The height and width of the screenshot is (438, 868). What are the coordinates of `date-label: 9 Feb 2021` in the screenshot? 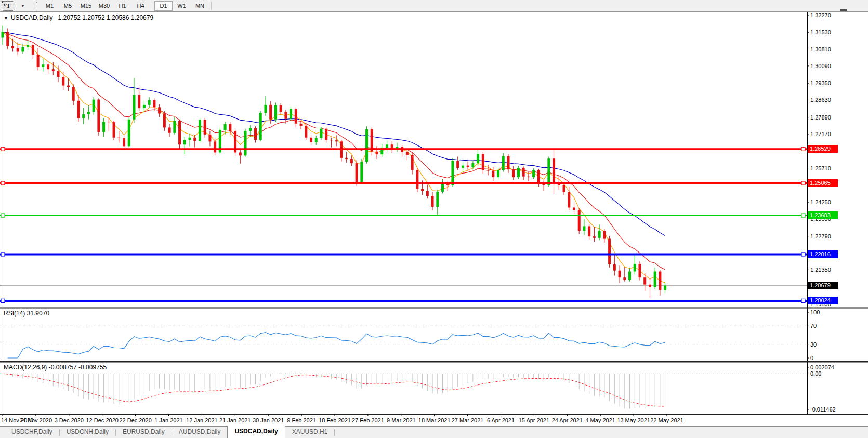 It's located at (301, 420).